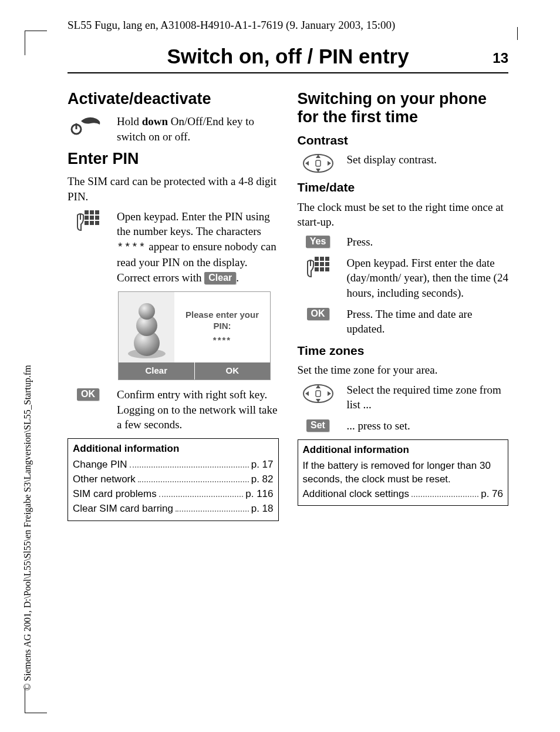 Image resolution: width=560 pixels, height=732 pixels. I want to click on additional-info-left: Additional information Change PINp. 17 O…, so click(173, 479).